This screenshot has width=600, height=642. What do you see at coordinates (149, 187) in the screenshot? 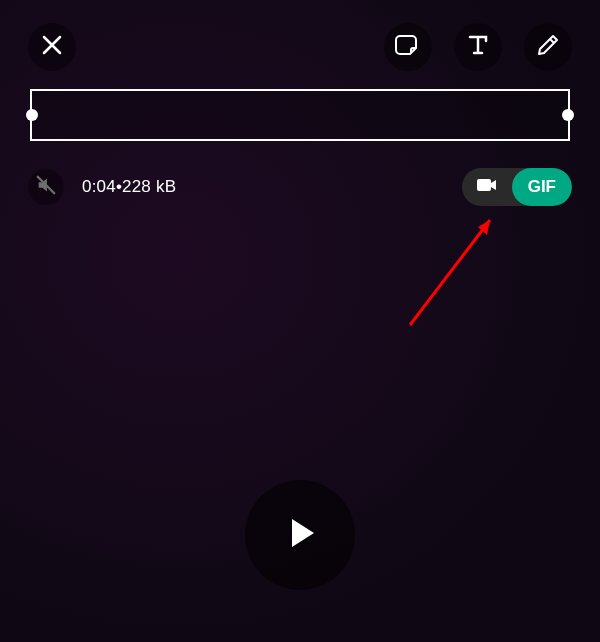
I see `video-filesize: 228 kB` at bounding box center [149, 187].